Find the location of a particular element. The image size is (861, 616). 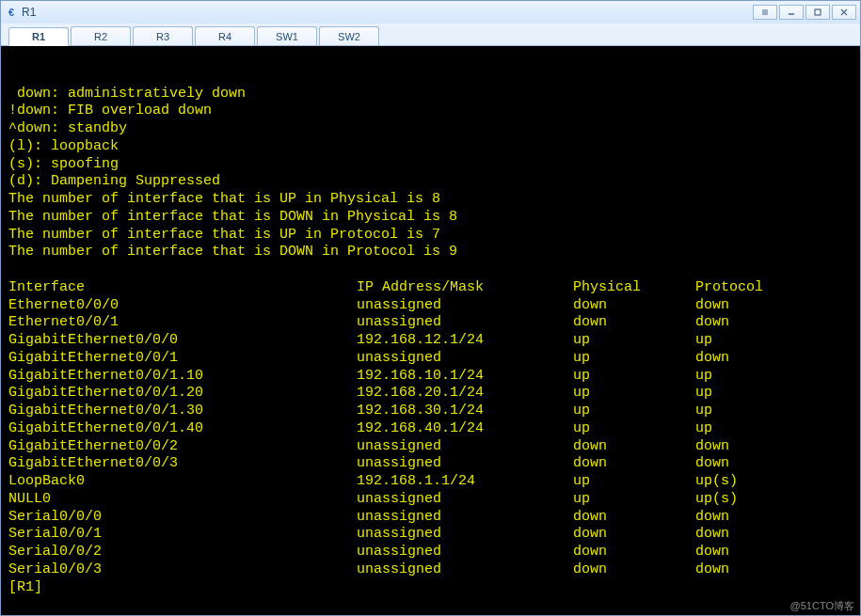

watermark: @51CTO博客 is located at coordinates (822, 607).